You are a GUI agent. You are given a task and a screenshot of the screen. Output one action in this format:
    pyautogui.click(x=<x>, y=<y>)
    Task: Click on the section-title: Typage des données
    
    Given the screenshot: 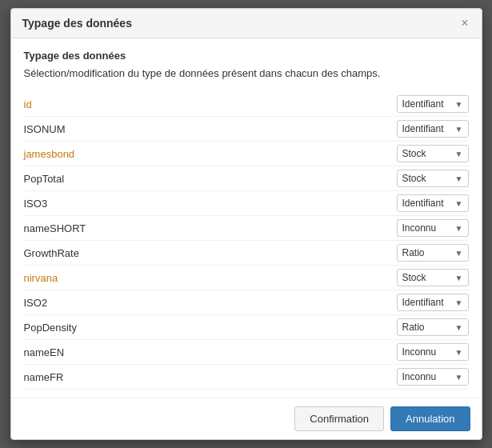 What is the action you would take?
    pyautogui.click(x=246, y=56)
    